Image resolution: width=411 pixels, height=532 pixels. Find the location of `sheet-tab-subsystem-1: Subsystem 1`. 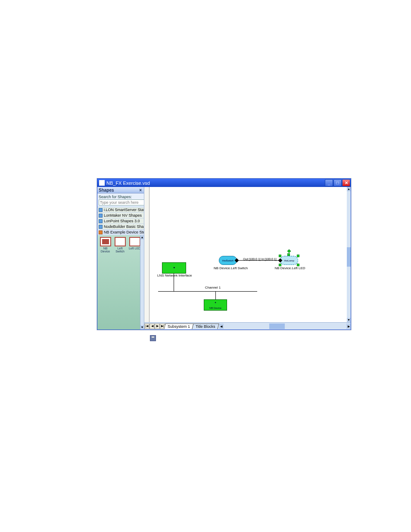

sheet-tab-subsystem-1: Subsystem 1 is located at coordinates (178, 327).